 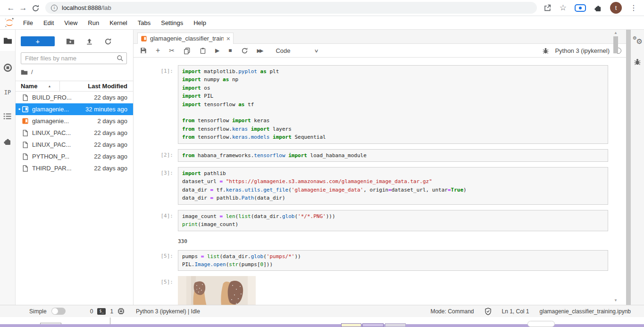 I want to click on file-row: BUILD_FRO...22 days ago, so click(x=75, y=97).